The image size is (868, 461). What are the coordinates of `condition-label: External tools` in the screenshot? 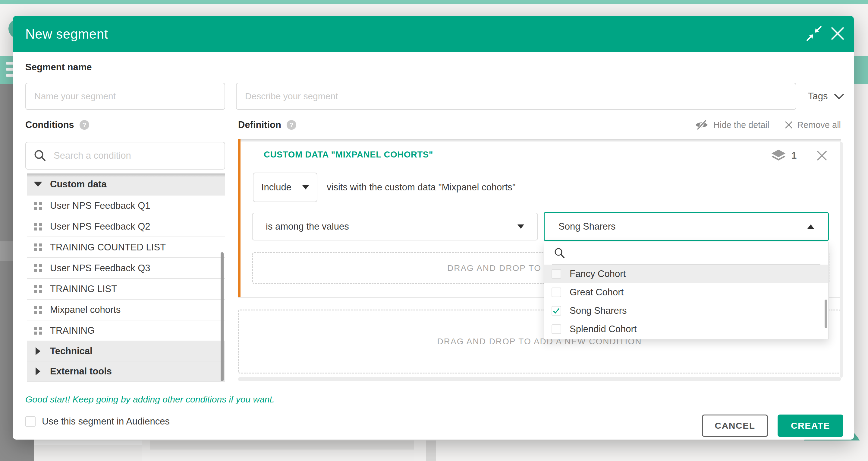 It's located at (81, 371).